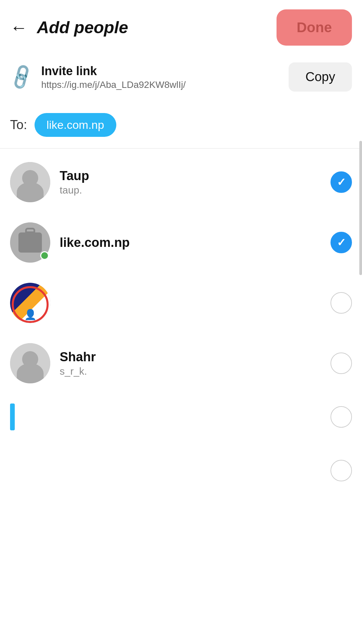 The height and width of the screenshot is (644, 362). What do you see at coordinates (12, 417) in the screenshot?
I see `partial-indicator` at bounding box center [12, 417].